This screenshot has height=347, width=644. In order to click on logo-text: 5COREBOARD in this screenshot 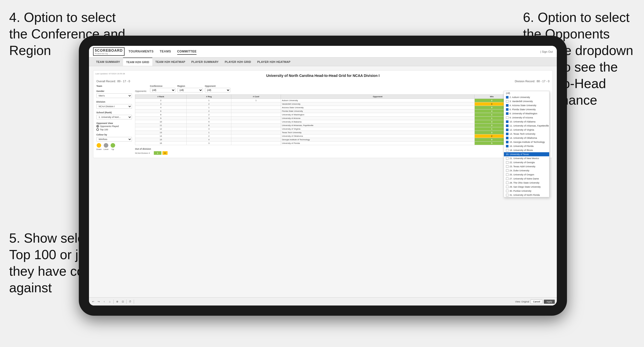, I will do `click(109, 50)`.